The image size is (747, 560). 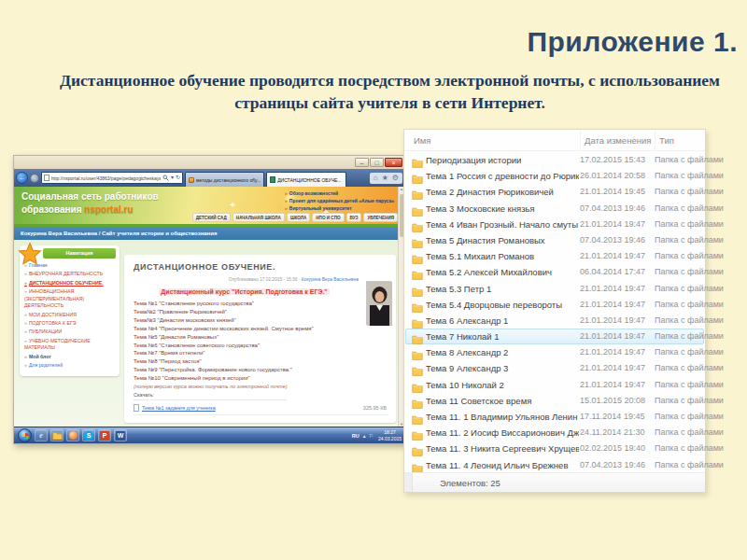 I want to click on minimize-button: –, so click(x=362, y=162).